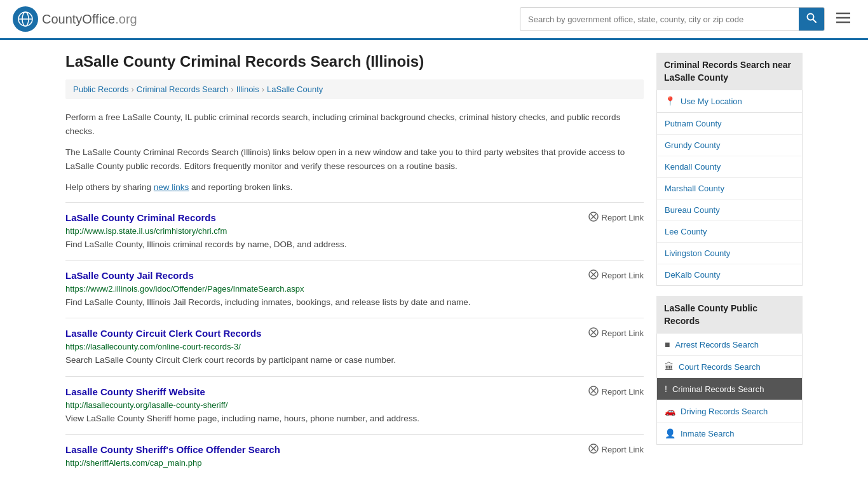 This screenshot has width=868, height=488. Describe the element at coordinates (729, 254) in the screenshot. I see `county-list-item: Livingston County` at that location.